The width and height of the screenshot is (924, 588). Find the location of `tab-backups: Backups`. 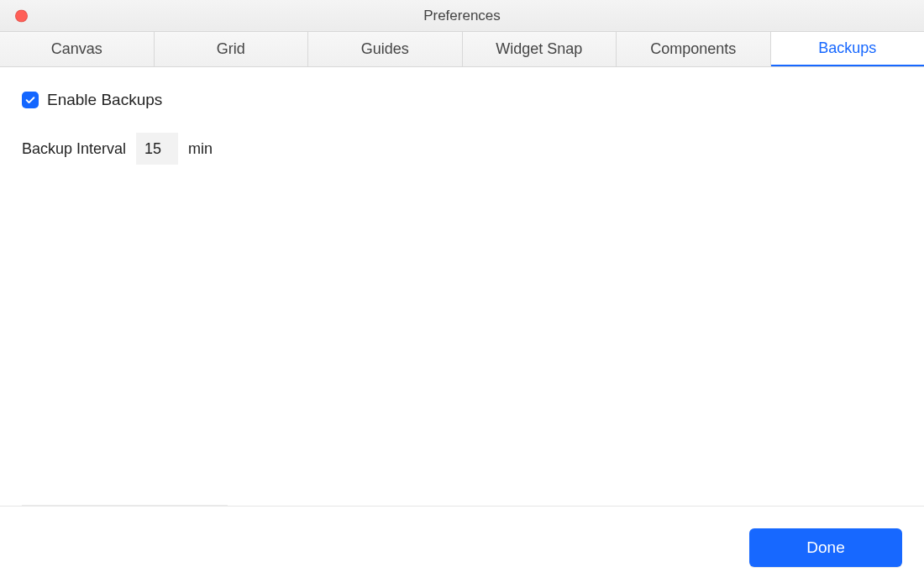

tab-backups: Backups is located at coordinates (848, 49).